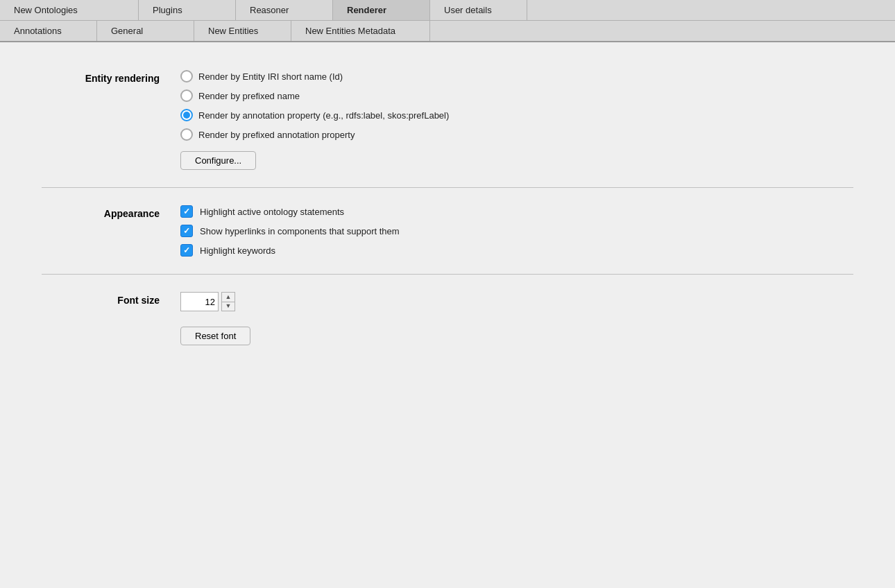 Image resolution: width=895 pixels, height=588 pixels. What do you see at coordinates (300, 232) in the screenshot?
I see `checkbox-hyperlinks-label: Show hyperlinks in components that suppo…` at bounding box center [300, 232].